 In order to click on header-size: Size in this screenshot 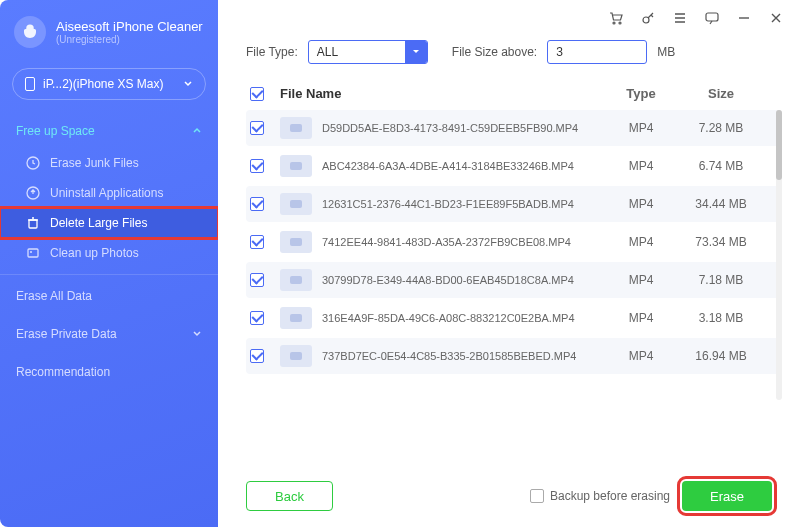, I will do `click(721, 94)`.